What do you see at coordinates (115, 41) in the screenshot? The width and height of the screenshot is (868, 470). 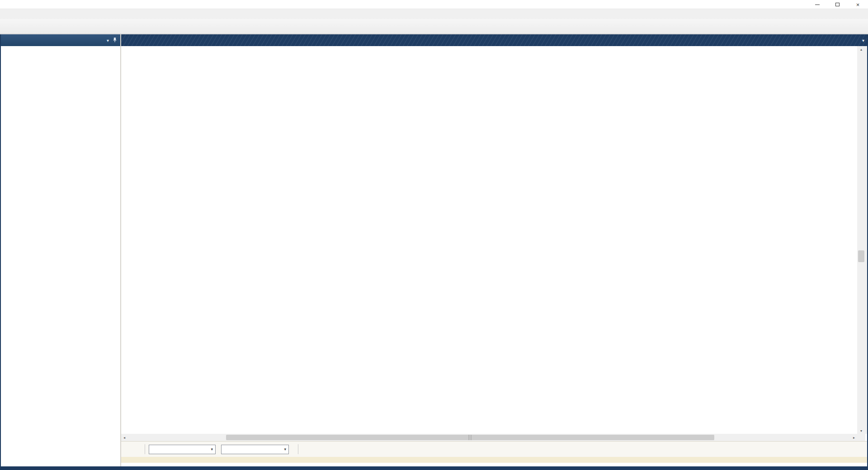 I see `pin-icon` at bounding box center [115, 41].